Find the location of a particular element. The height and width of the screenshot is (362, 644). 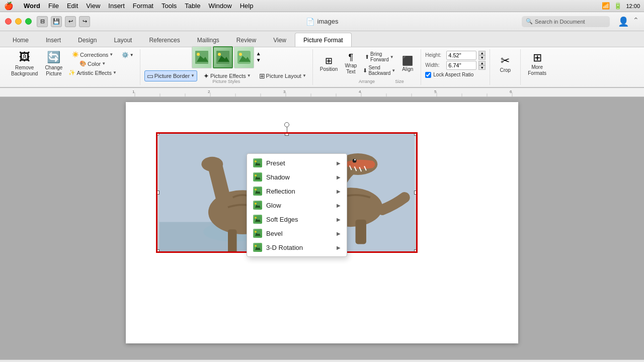

minimize-button is located at coordinates (18, 21).